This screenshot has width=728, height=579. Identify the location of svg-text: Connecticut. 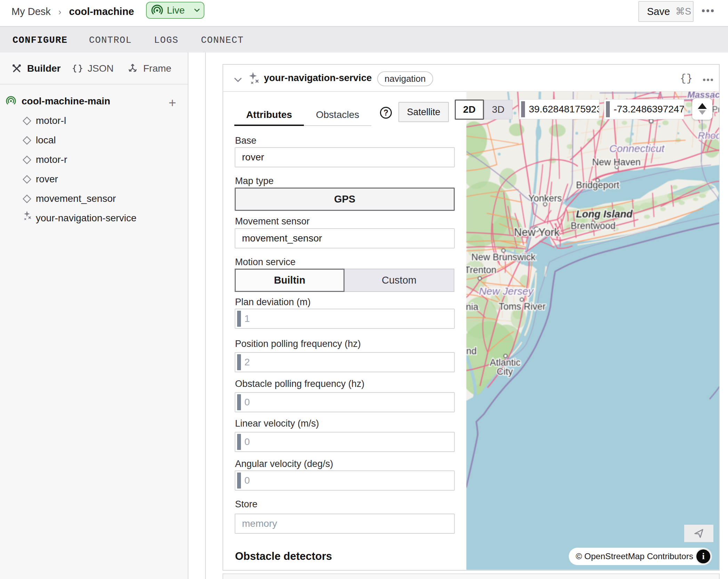
(637, 148).